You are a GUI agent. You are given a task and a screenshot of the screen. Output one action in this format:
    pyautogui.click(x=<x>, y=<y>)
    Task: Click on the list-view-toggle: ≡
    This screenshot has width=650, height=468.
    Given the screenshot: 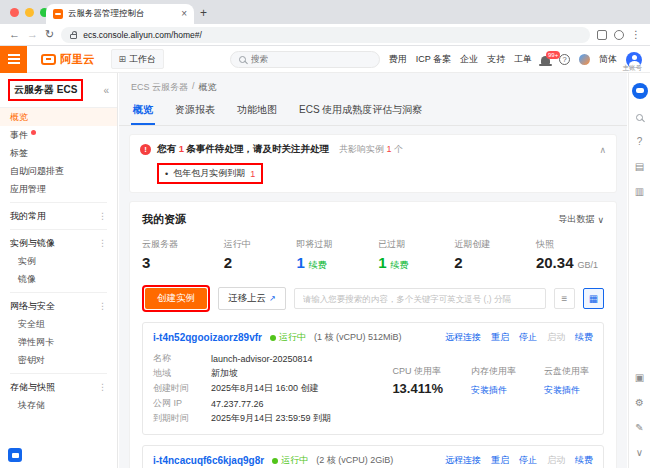 What is the action you would take?
    pyautogui.click(x=564, y=298)
    